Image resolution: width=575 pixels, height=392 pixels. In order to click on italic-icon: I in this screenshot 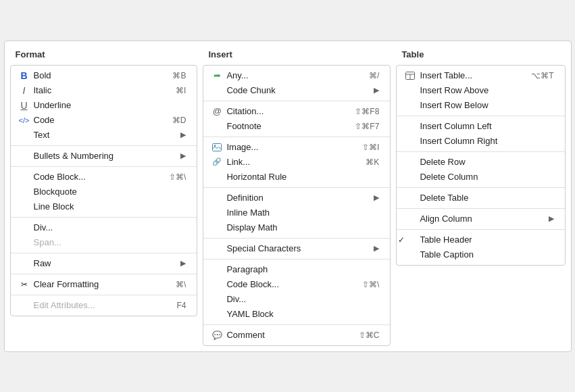, I will do `click(24, 91)`.